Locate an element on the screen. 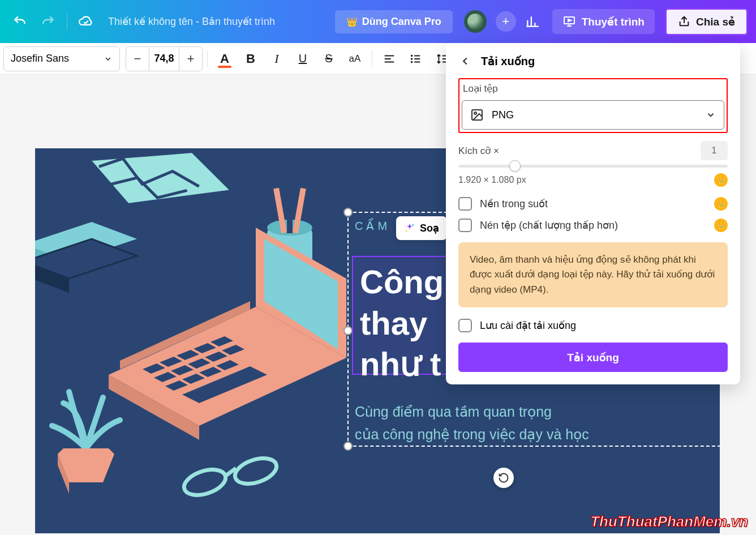  size-row: Kích cỡ × 1 is located at coordinates (593, 151).